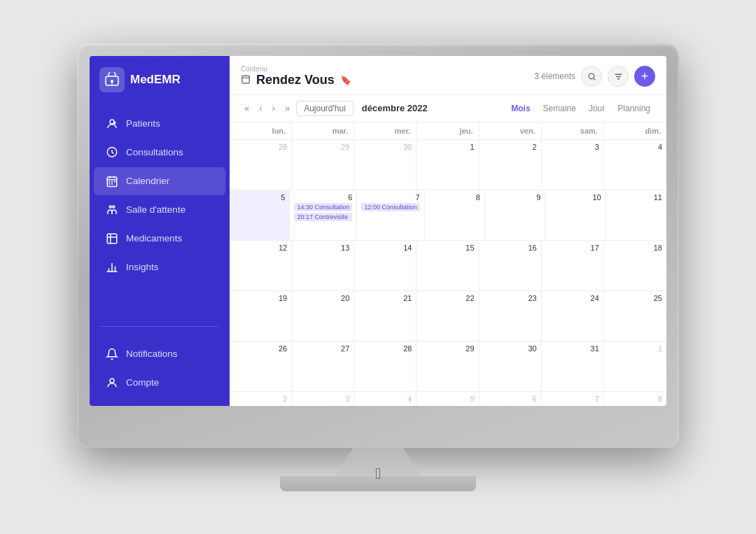  What do you see at coordinates (511, 266) in the screenshot?
I see `calendar-day: 16` at bounding box center [511, 266].